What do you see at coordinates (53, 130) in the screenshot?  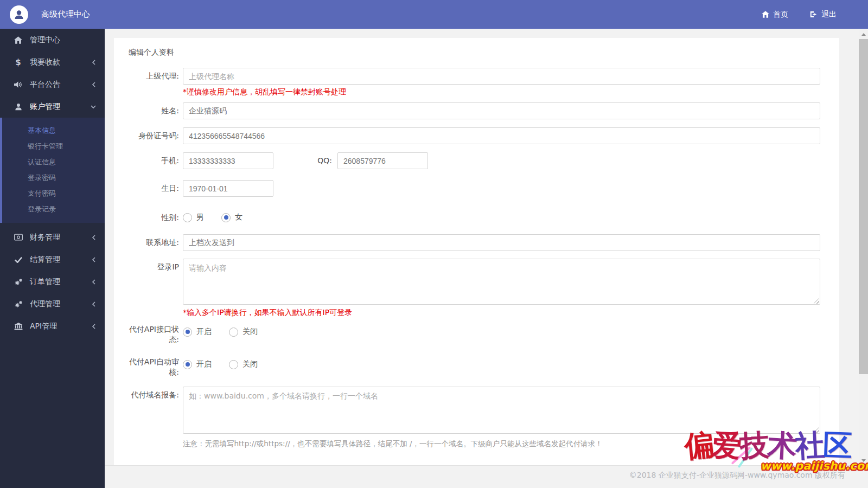 I see `submenu-item-basic-info: 基本信息` at bounding box center [53, 130].